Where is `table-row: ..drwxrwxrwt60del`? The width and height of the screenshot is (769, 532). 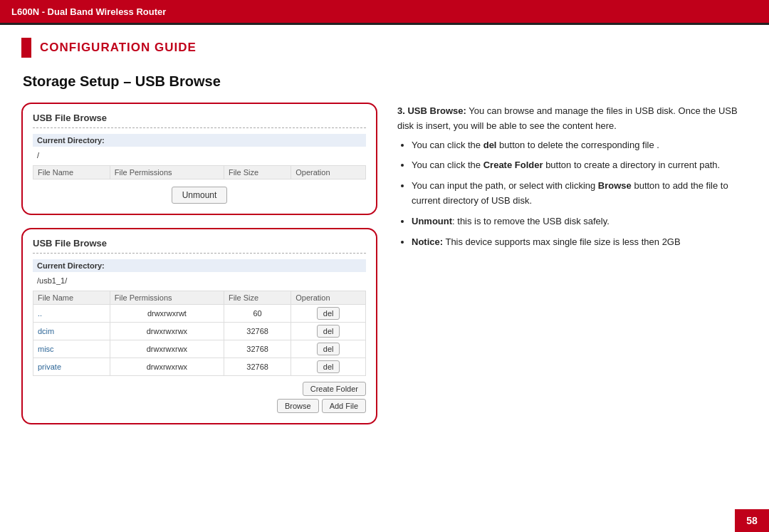
table-row: ..drwxrwxrwt60del is located at coordinates (199, 313).